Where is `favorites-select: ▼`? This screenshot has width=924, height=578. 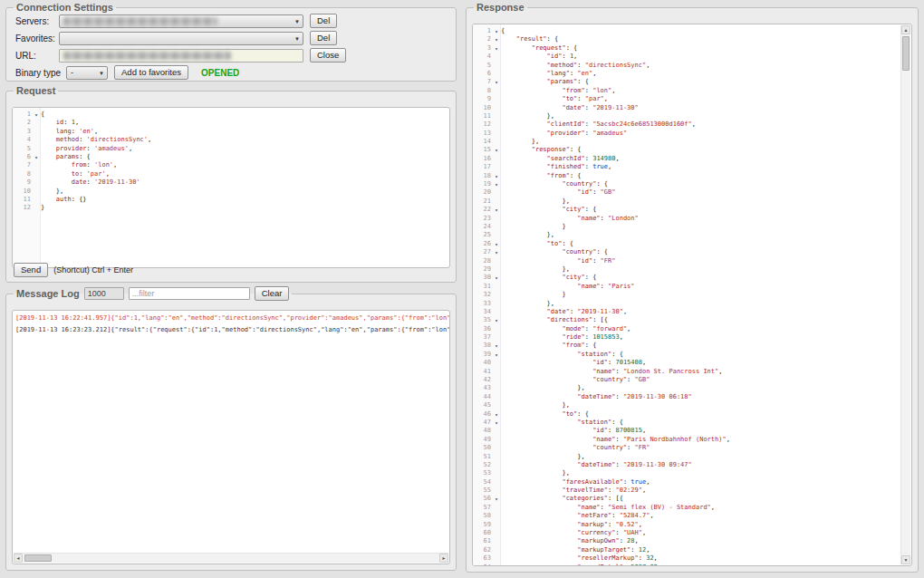 favorites-select: ▼ is located at coordinates (181, 38).